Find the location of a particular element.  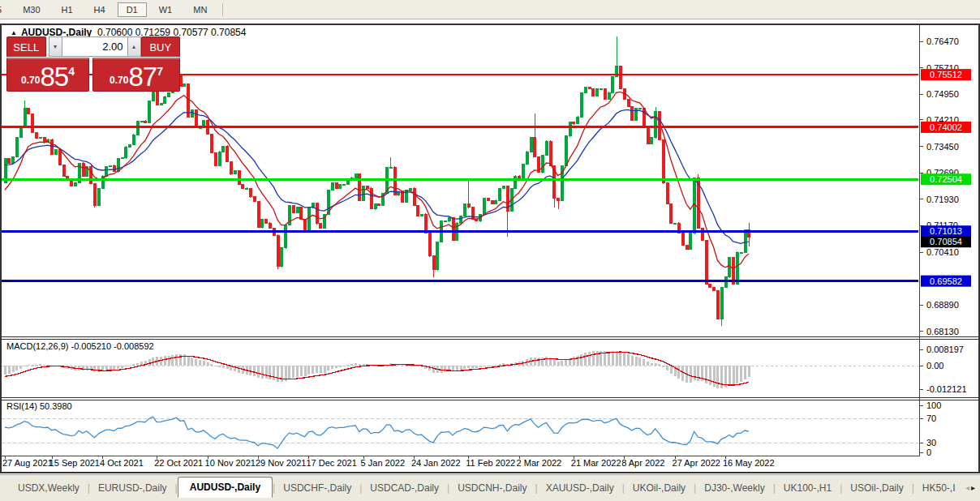

sell-button: SELL is located at coordinates (26, 47).